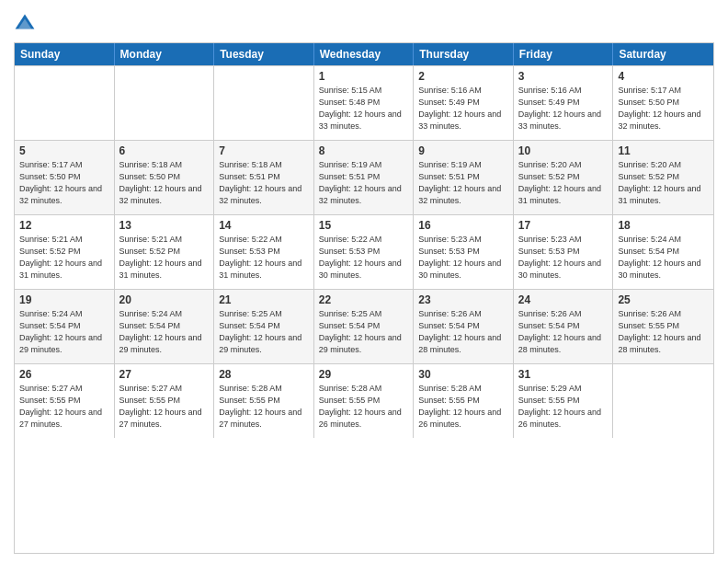  I want to click on day-number: 9, so click(463, 151).